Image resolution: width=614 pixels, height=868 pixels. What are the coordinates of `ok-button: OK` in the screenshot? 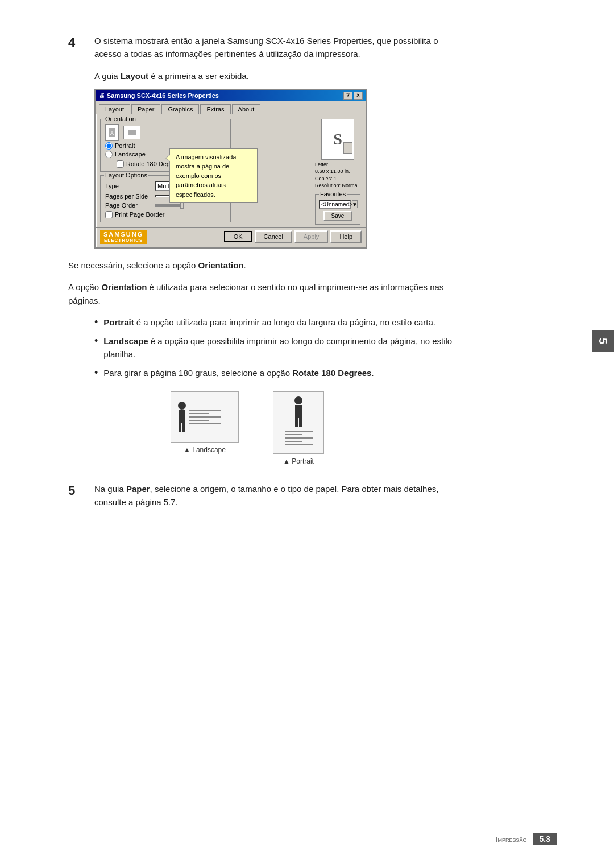 It's located at (238, 237).